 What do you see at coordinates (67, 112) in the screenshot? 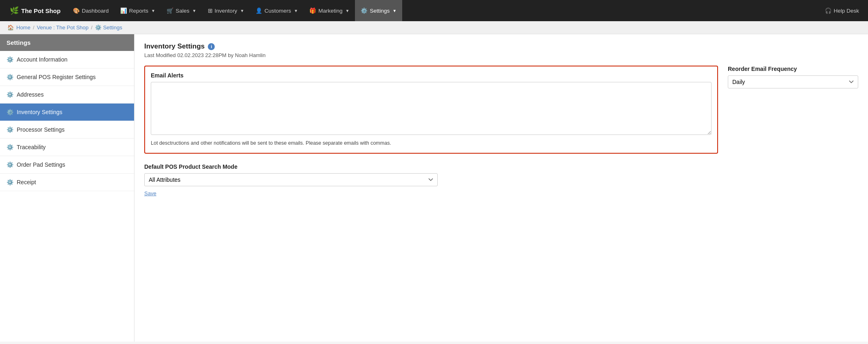
I see `sidebar-item-inventory-settings: ⚙️ Inventory Settings` at bounding box center [67, 112].